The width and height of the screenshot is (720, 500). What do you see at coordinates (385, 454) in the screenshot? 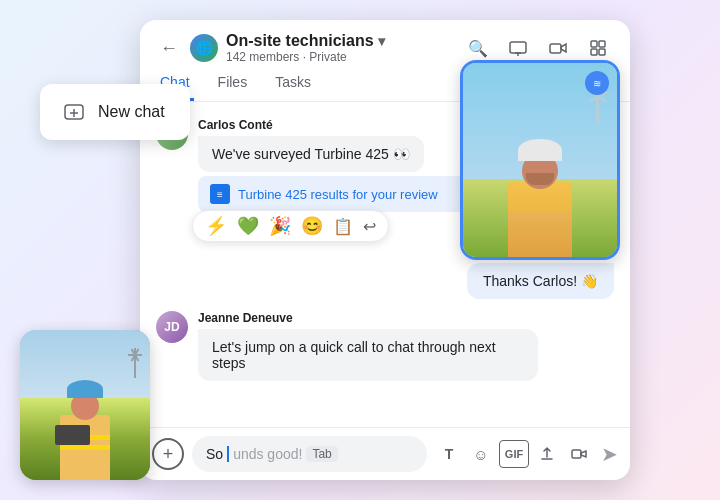
I see `input-area: + Sounds good! Tab T ☺ GIF ➤` at bounding box center [385, 454].